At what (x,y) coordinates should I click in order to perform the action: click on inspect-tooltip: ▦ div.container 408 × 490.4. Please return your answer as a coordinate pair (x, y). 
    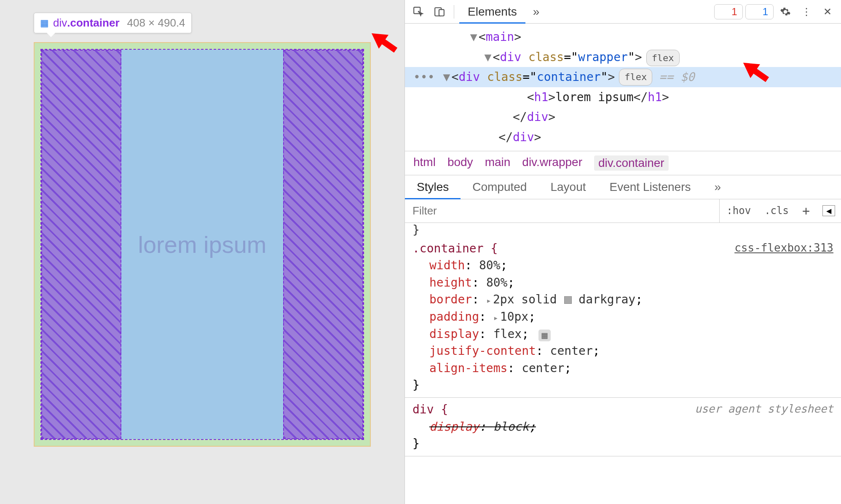
    Looking at the image, I should click on (113, 23).